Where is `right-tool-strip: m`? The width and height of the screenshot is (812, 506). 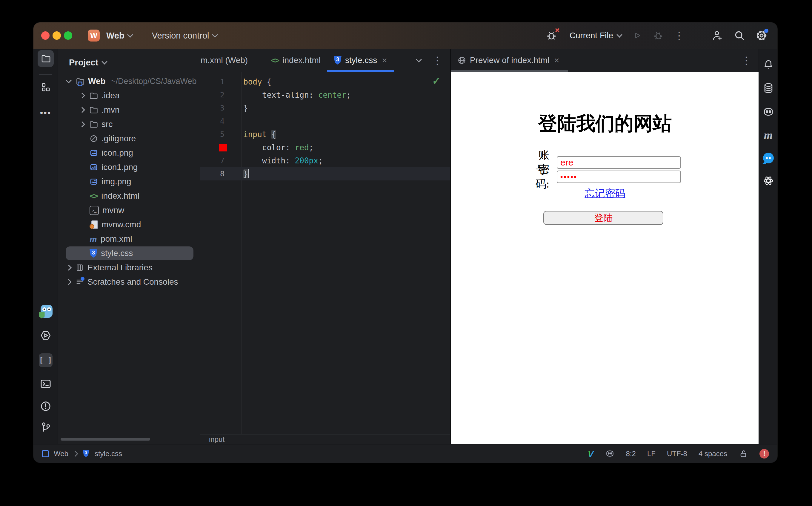 right-tool-strip: m is located at coordinates (768, 246).